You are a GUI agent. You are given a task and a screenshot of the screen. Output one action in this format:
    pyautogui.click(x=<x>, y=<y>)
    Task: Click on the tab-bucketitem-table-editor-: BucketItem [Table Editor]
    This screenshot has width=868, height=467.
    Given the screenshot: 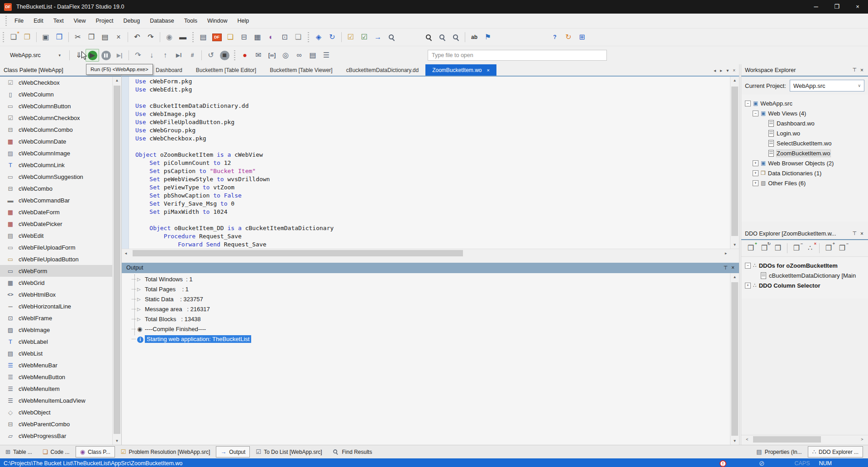 What is the action you would take?
    pyautogui.click(x=226, y=70)
    